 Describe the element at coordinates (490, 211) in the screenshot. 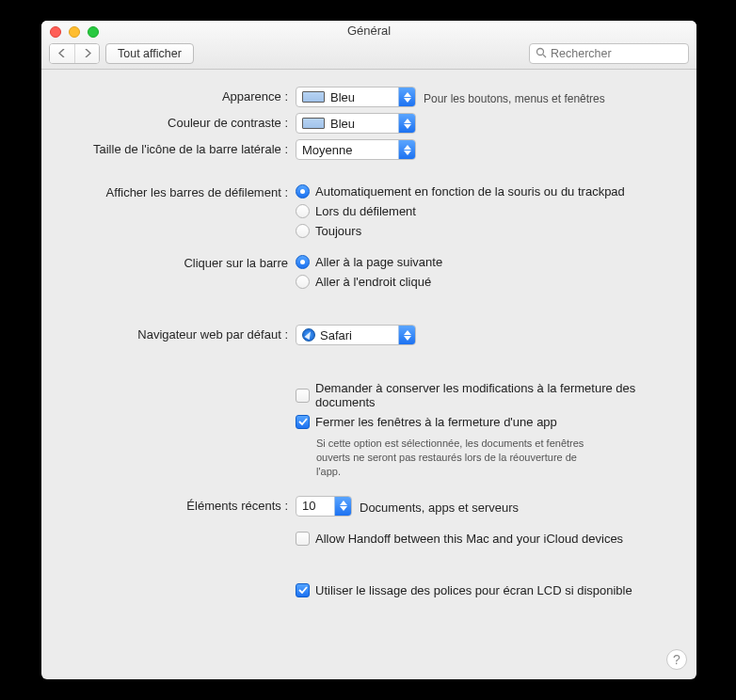

I see `scroll-when-radio: Lors du défilement` at that location.